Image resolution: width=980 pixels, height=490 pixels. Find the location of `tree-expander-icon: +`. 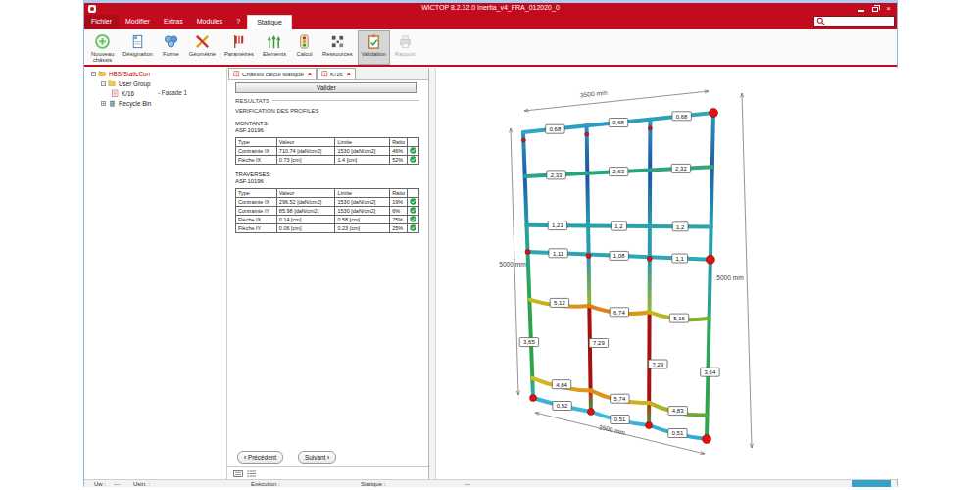

tree-expander-icon: + is located at coordinates (104, 104).